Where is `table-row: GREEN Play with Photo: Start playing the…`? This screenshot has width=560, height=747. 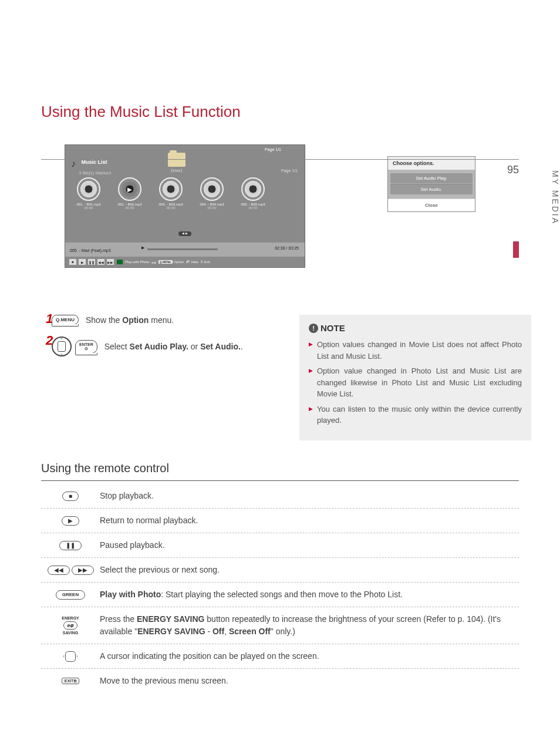
table-row: GREEN Play with Photo: Start playing the… is located at coordinates (280, 595).